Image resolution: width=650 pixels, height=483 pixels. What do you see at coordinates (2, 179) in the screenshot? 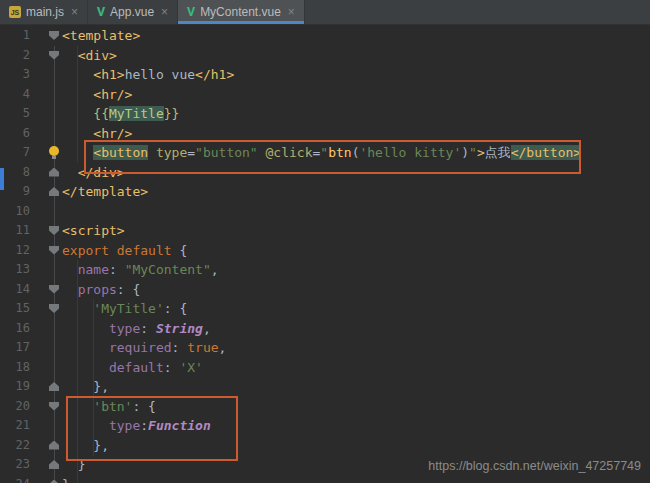
I see `left-edge-blue-marker` at bounding box center [2, 179].